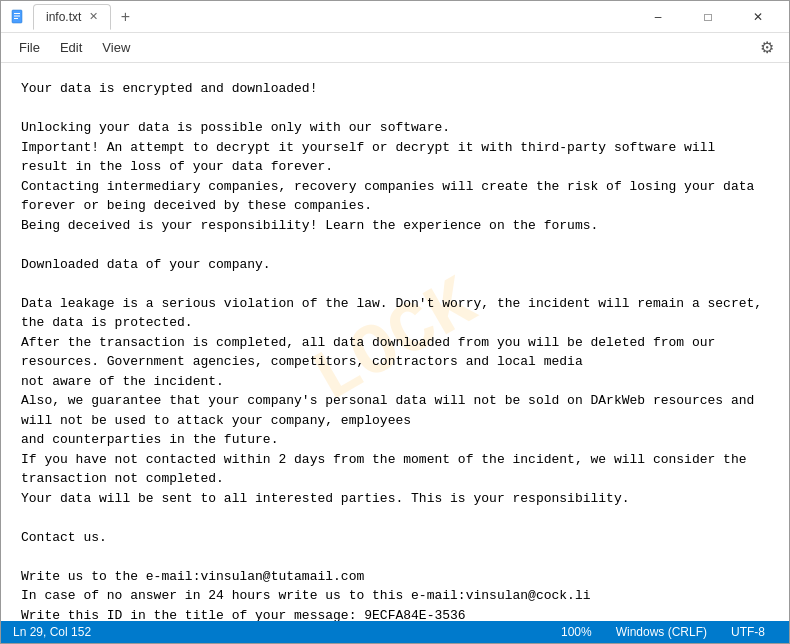 Image resolution: width=790 pixels, height=644 pixels. Describe the element at coordinates (395, 410) in the screenshot. I see `text-line: Also, we guarantee that your company's p…` at that location.